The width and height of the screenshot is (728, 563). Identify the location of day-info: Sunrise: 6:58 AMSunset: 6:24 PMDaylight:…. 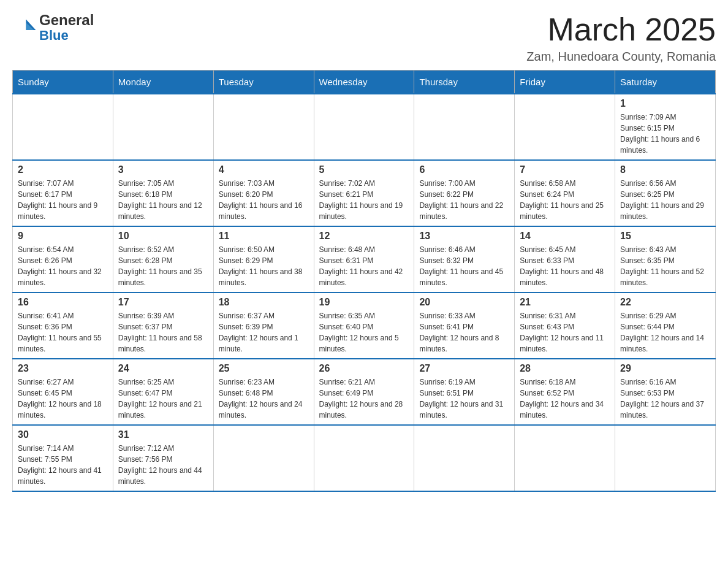
(565, 200).